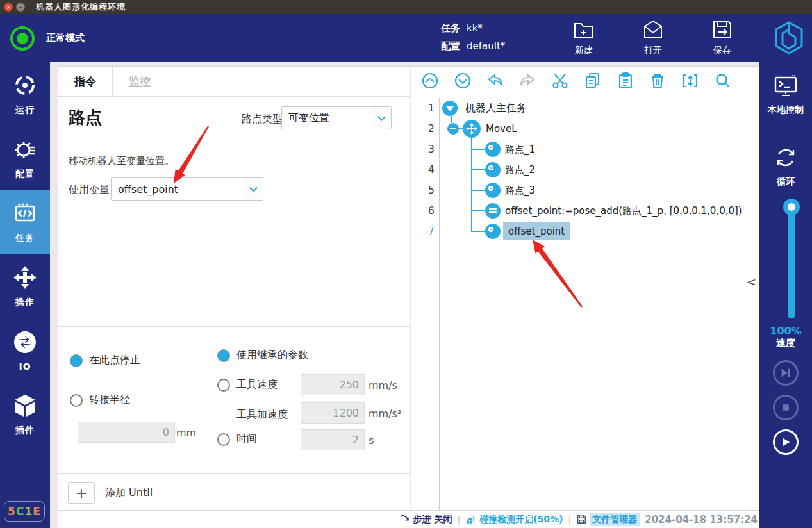 This screenshot has height=528, width=812. What do you see at coordinates (786, 343) in the screenshot?
I see `speed-label: 速度` at bounding box center [786, 343].